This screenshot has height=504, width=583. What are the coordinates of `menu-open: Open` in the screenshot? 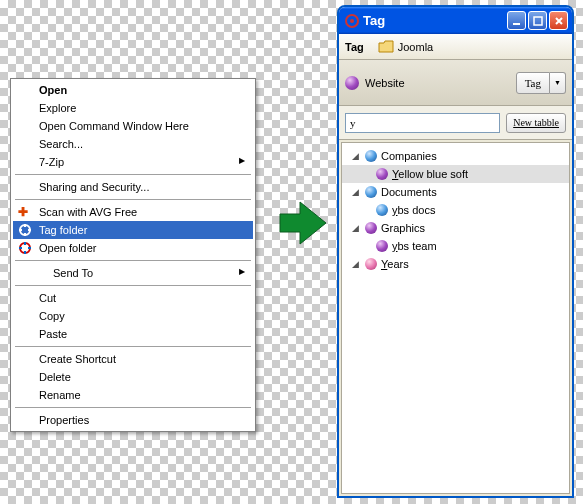 It's located at (133, 90).